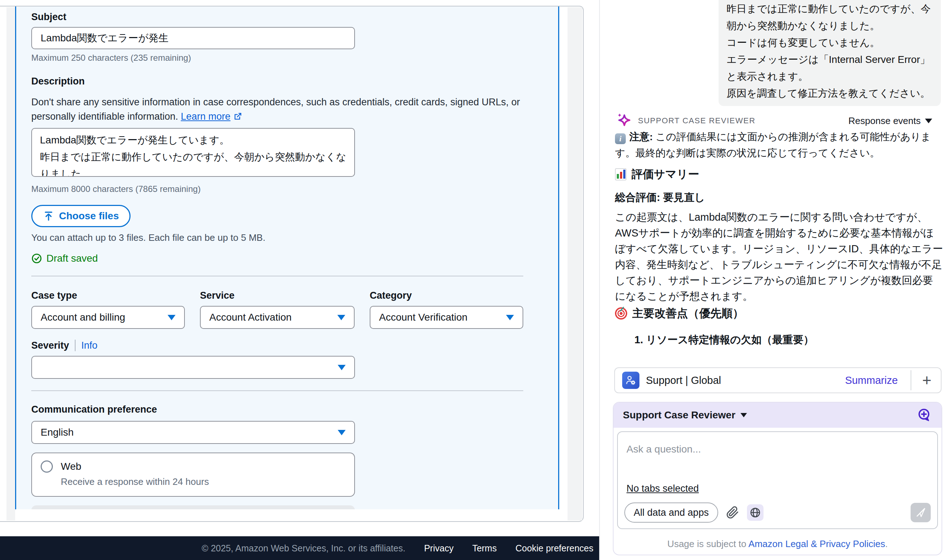 The width and height of the screenshot is (948, 560). Describe the element at coordinates (439, 548) in the screenshot. I see `footer-link-privacy: Privacy` at that location.